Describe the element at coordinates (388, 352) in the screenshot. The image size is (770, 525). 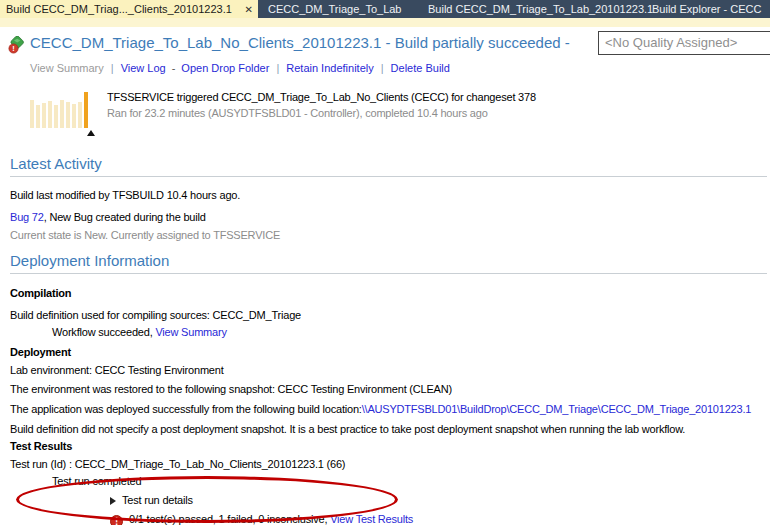
I see `deployment-heading: Deployment` at that location.